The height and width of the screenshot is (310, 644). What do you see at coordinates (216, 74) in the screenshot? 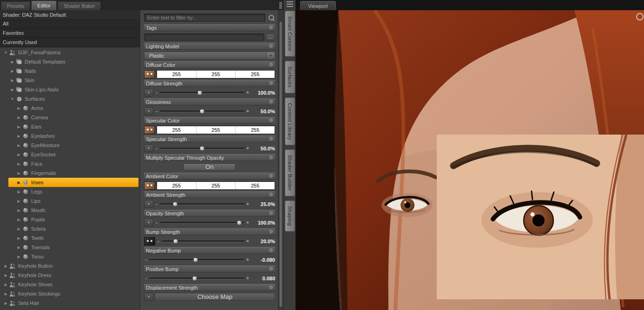
I see `color-value-cells: 255255255` at bounding box center [216, 74].